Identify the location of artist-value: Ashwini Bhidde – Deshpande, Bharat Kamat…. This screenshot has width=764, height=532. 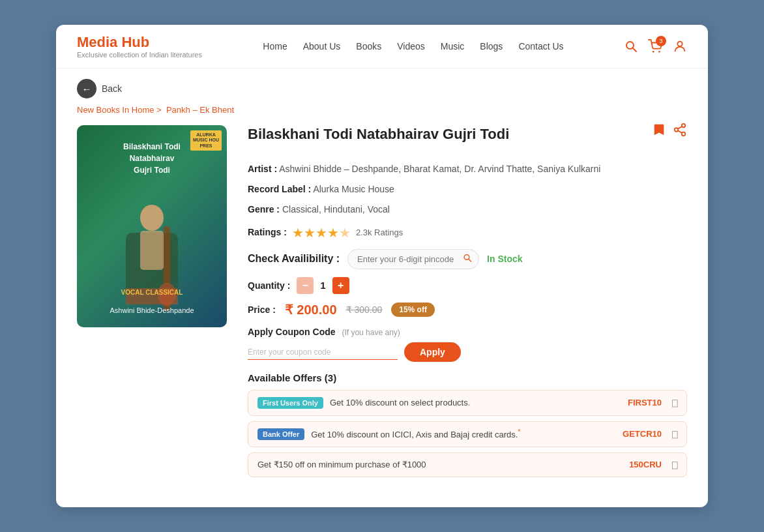
(439, 169).